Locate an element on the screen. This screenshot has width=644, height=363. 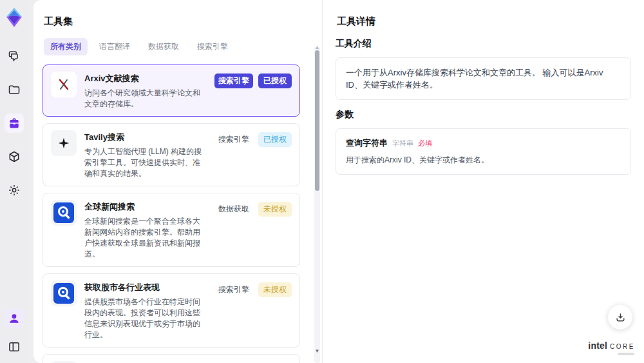
account-icon is located at coordinates (14, 319).